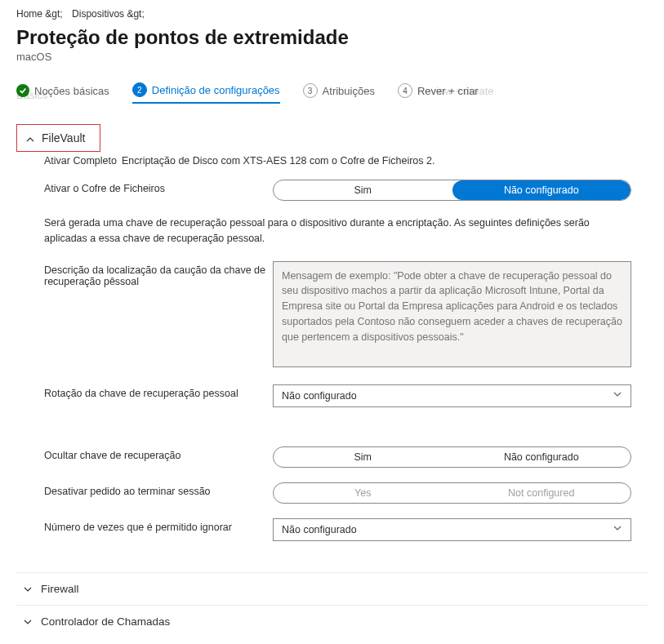 The width and height of the screenshot is (664, 644). What do you see at coordinates (39, 14) in the screenshot?
I see `breadcrumb-home: Home &gt;` at bounding box center [39, 14].